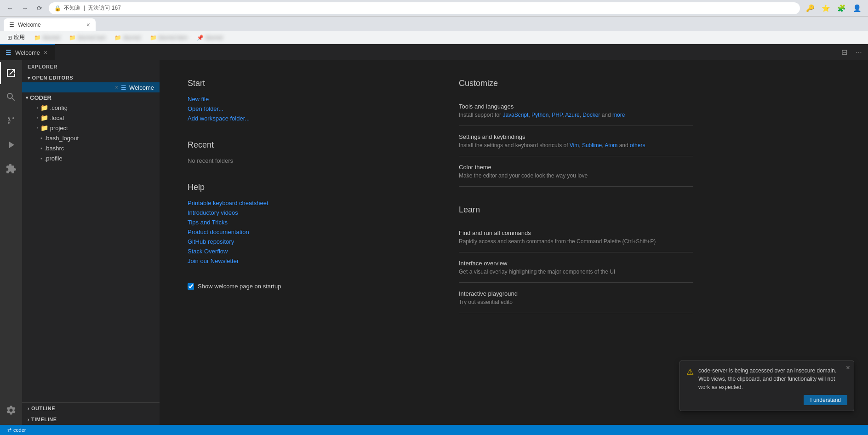 This screenshot has width=868, height=435. Describe the element at coordinates (515, 115) in the screenshot. I see `link-javascript: JavaScript` at that location.